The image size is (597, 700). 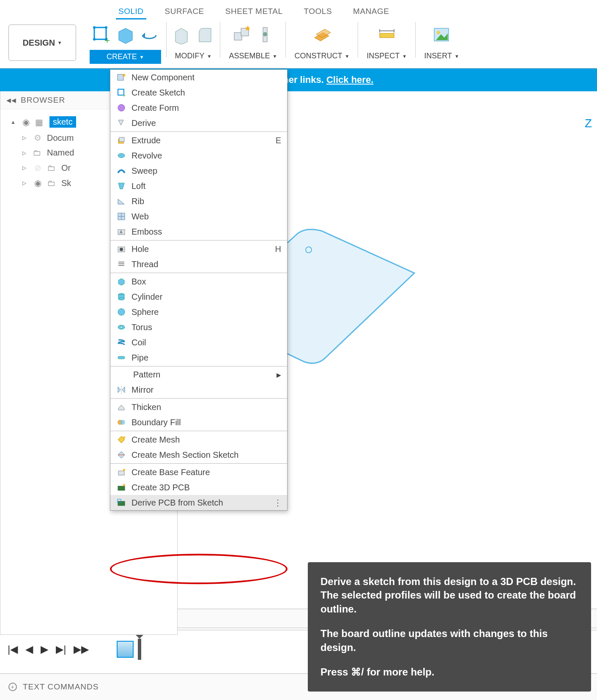 I want to click on insert-dropdown: INSERT ▼, so click(x=441, y=56).